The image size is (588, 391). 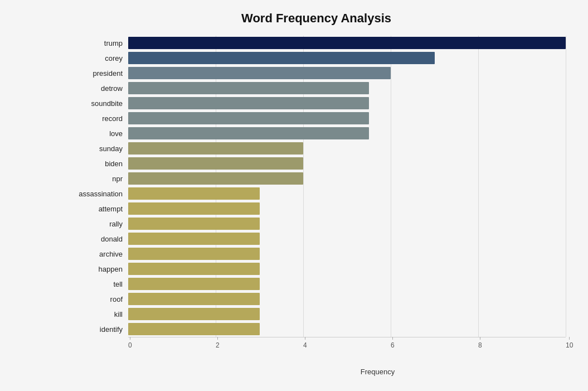 What do you see at coordinates (317, 299) in the screenshot?
I see `bar-row: roof` at bounding box center [317, 299].